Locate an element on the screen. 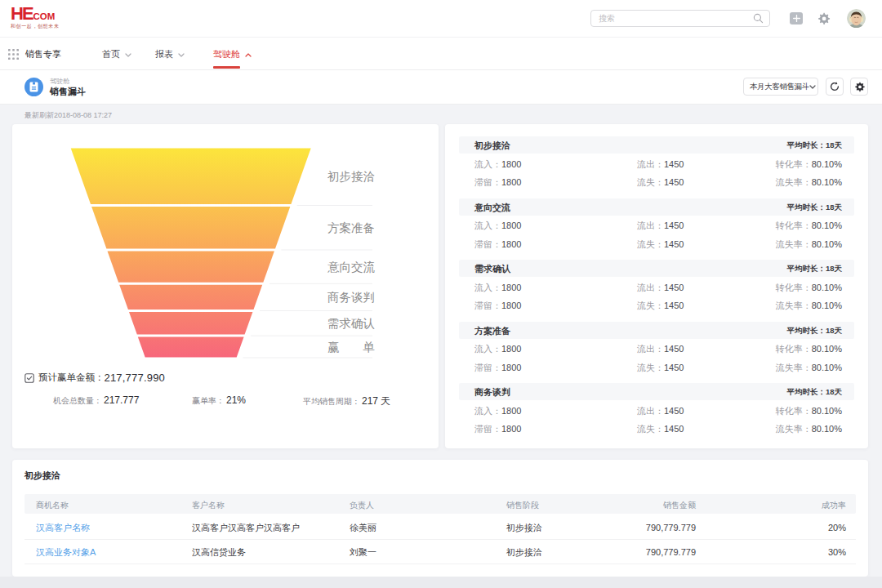 The width and height of the screenshot is (882, 588). nav-item-reports: 报表 is located at coordinates (170, 54).